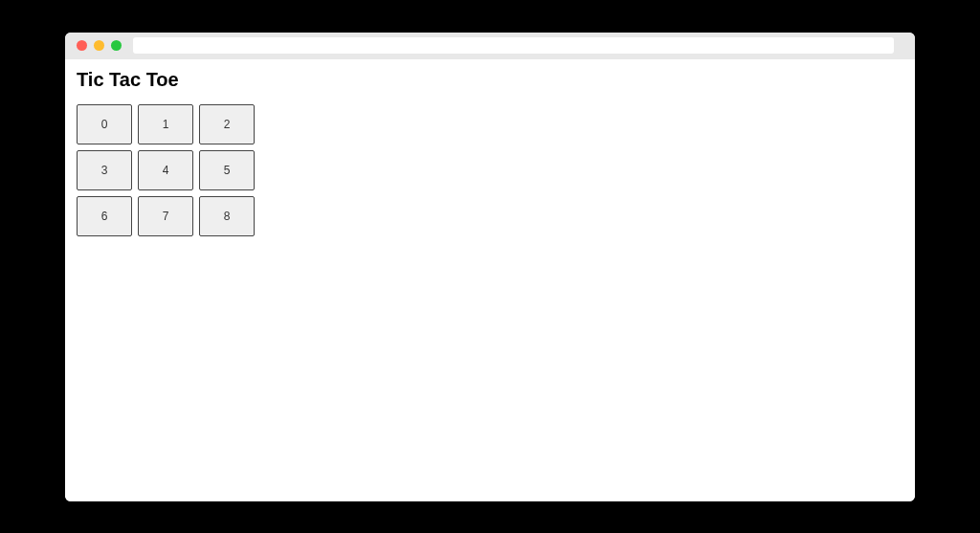 The height and width of the screenshot is (533, 980). Describe the element at coordinates (227, 170) in the screenshot. I see `cell-5: 5` at that location.